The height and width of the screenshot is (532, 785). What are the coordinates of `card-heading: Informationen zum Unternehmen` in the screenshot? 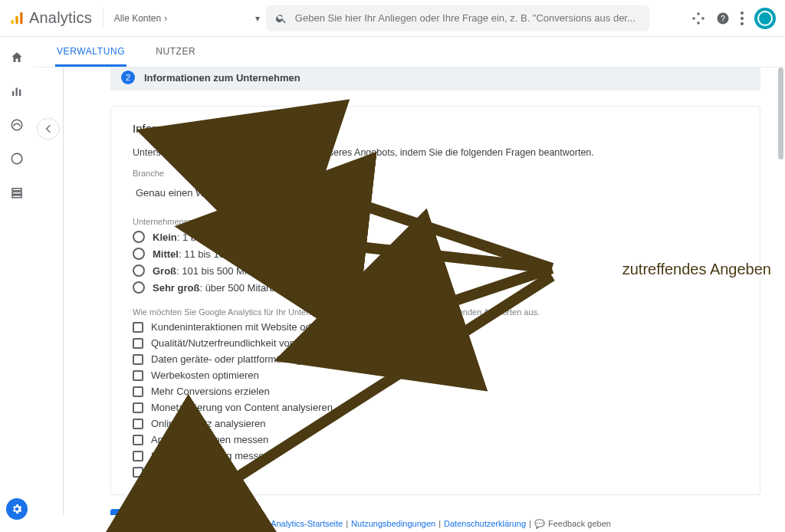 It's located at (435, 129).